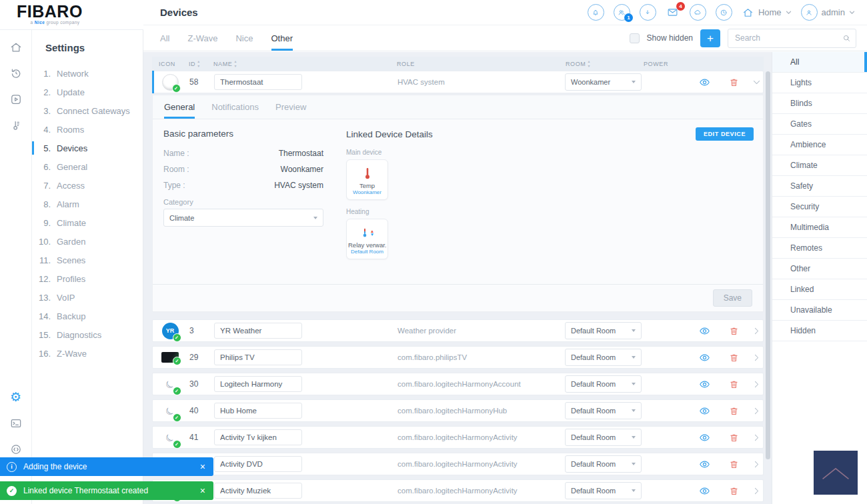  Describe the element at coordinates (724, 134) in the screenshot. I see `edit-device-button: EDIT DEVICE` at that location.